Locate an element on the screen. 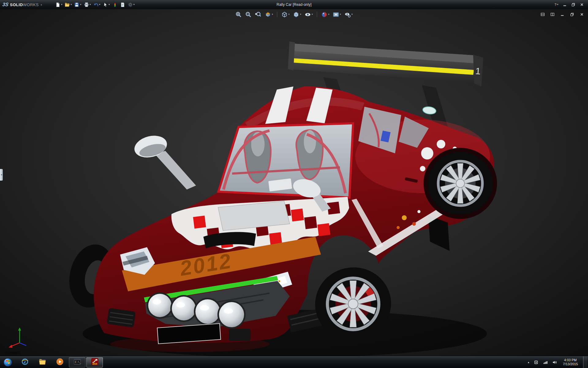 The height and width of the screenshot is (368, 588). select-dropdown-arrow: ▾ is located at coordinates (109, 5).